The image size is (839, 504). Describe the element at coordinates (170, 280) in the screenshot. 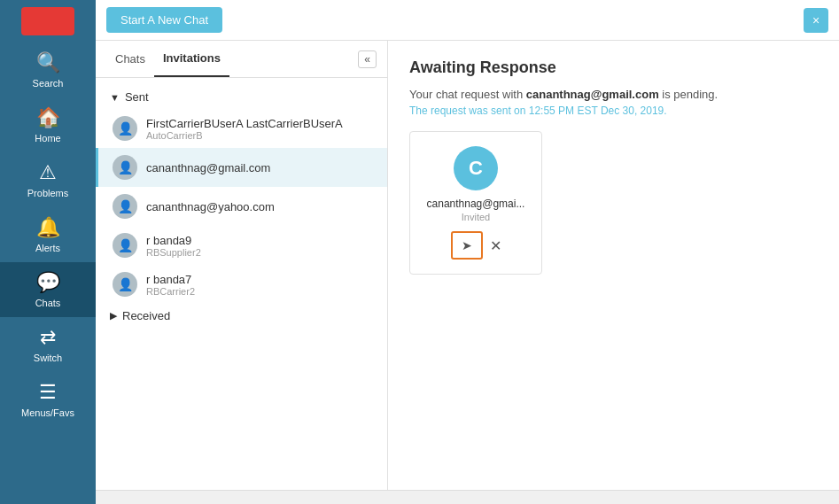

I see `user-name: r banda7` at that location.